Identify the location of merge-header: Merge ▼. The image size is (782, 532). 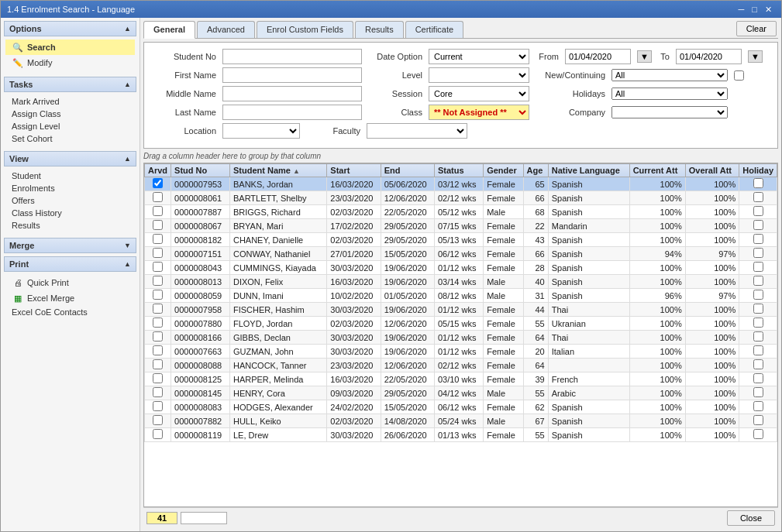
(70, 245).